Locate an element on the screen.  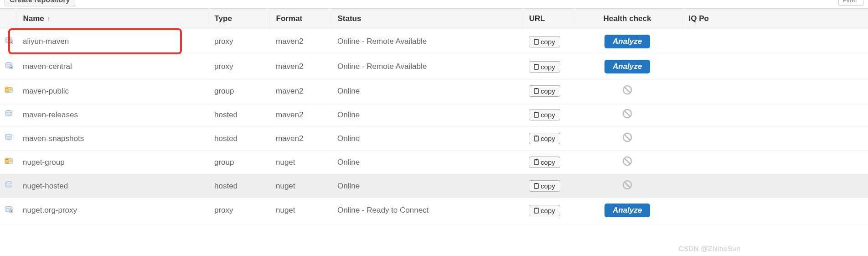
table-row: nuget-groupgroupnugetOnlinecopy is located at coordinates (434, 162).